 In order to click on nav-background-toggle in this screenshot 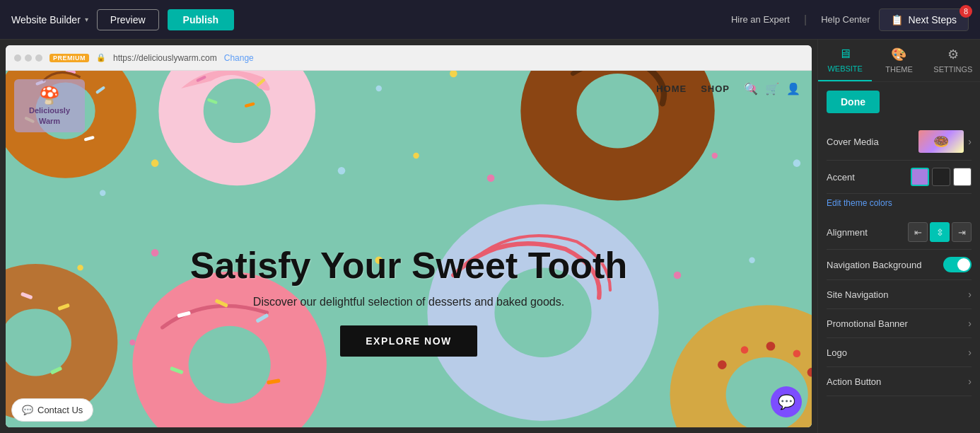, I will do `click(957, 265)`.